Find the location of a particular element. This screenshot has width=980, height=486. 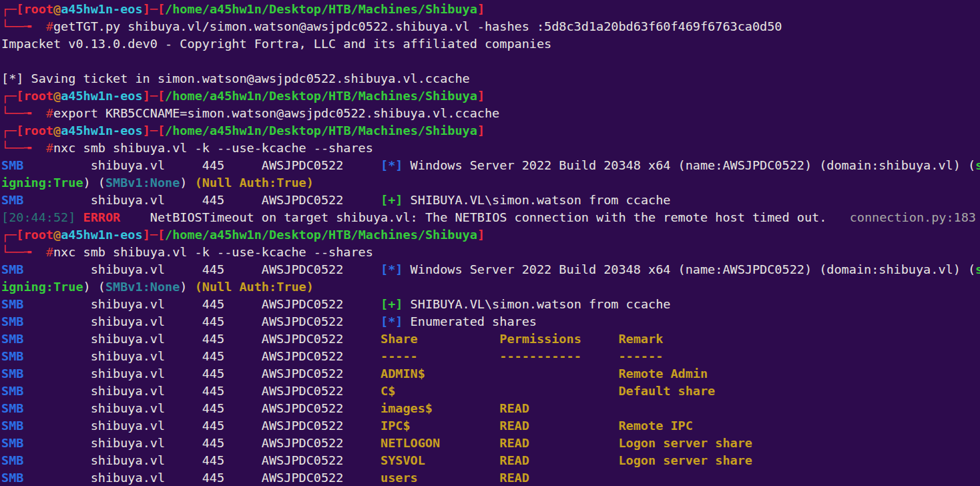

text-segment: ERROR is located at coordinates (102, 218).